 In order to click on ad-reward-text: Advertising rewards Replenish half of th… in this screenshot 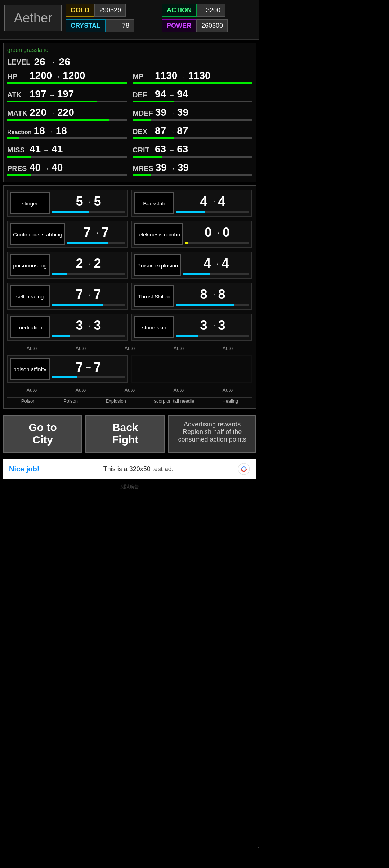, I will do `click(213, 432)`.